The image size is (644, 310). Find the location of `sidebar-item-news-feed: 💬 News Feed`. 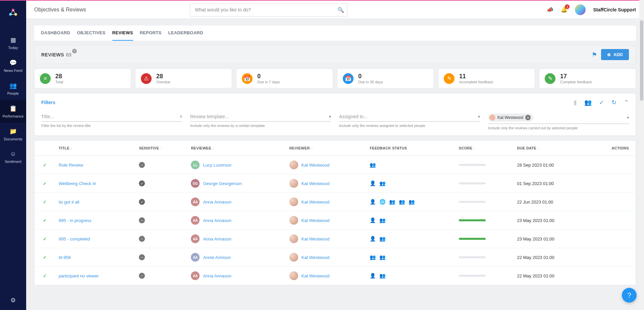

sidebar-item-news-feed: 💬 News Feed is located at coordinates (13, 66).